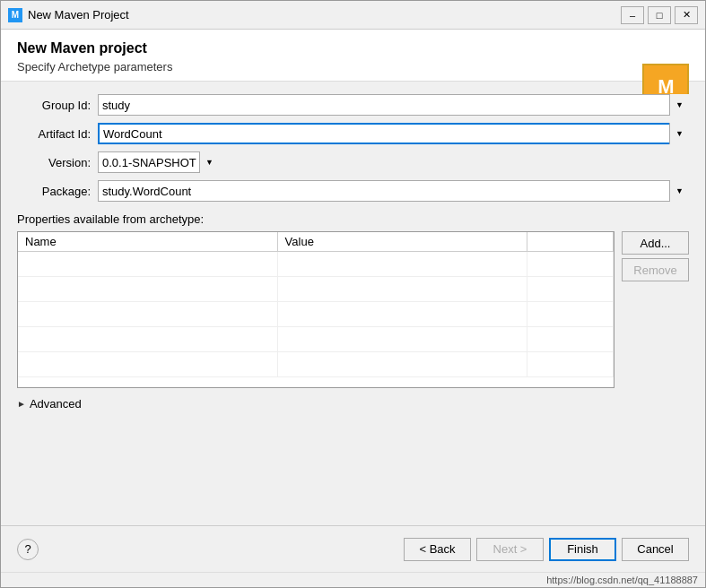 The image size is (706, 588). Describe the element at coordinates (28, 549) in the screenshot. I see `footer-left: ?` at that location.